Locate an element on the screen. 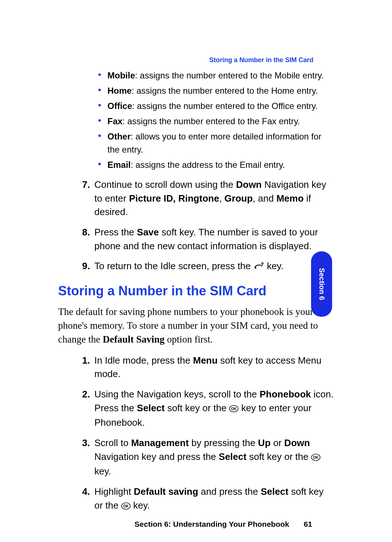 This screenshot has width=392, height=542. end-call-icon is located at coordinates (259, 267).